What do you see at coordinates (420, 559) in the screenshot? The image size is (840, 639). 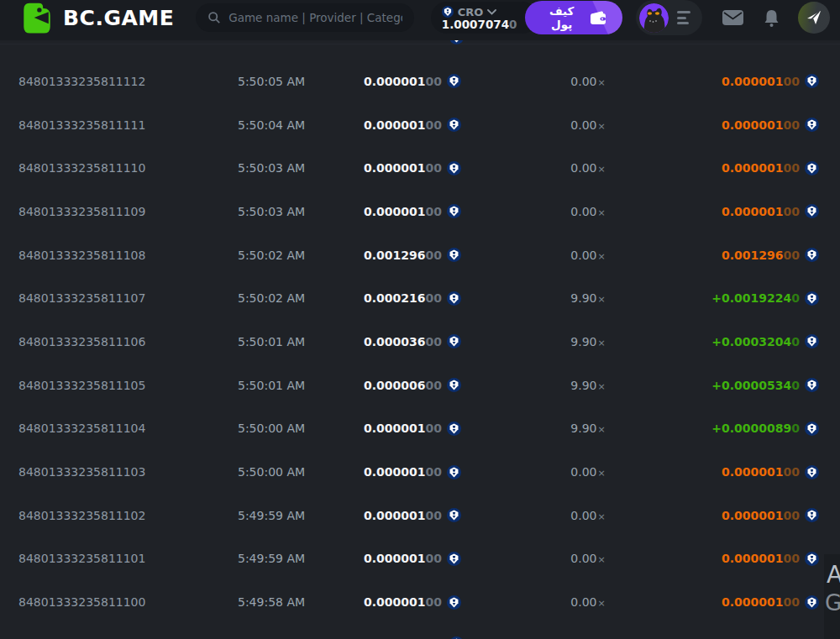 I see `table-row: 84801333235811101 5:49:59 AM 0.00000100 …` at bounding box center [420, 559].